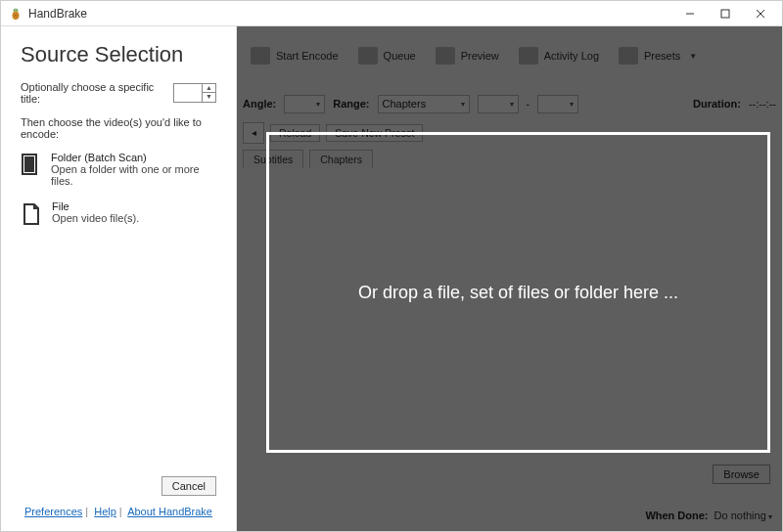  I want to click on drop-zone-text: Or drop a file, set of files or folder h…, so click(519, 293).